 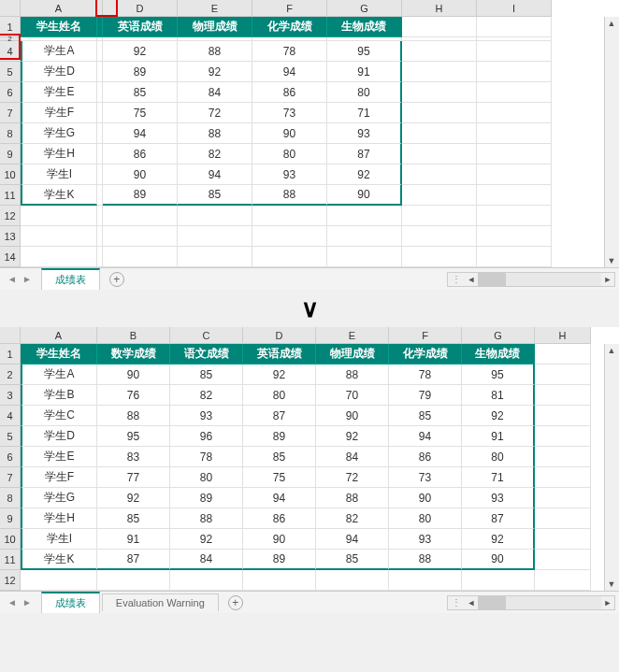 What do you see at coordinates (59, 113) in the screenshot?
I see `cell: 学生F` at bounding box center [59, 113].